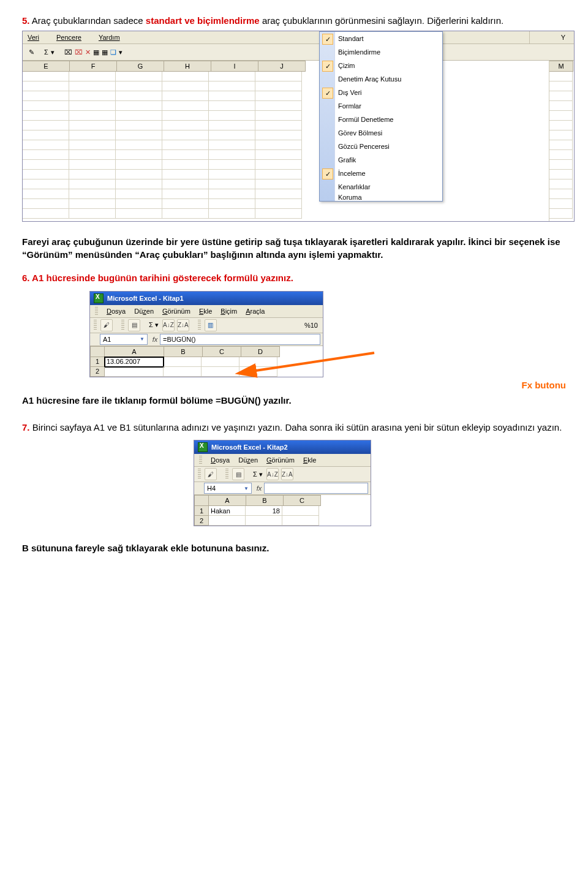 This screenshot has width=588, height=876. Describe the element at coordinates (240, 339) in the screenshot. I see `formula-input: =BUGÜN()` at that location.